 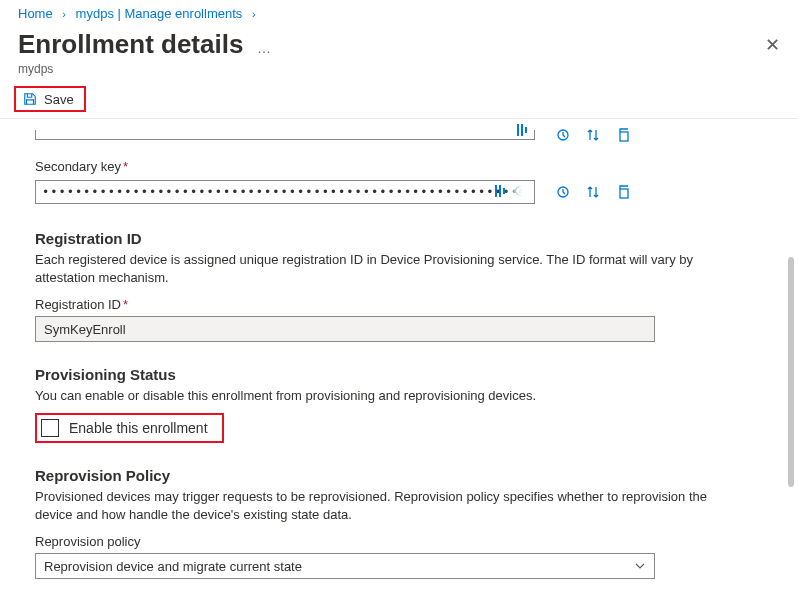 What do you see at coordinates (50, 99) in the screenshot?
I see `save-button: Save` at bounding box center [50, 99].